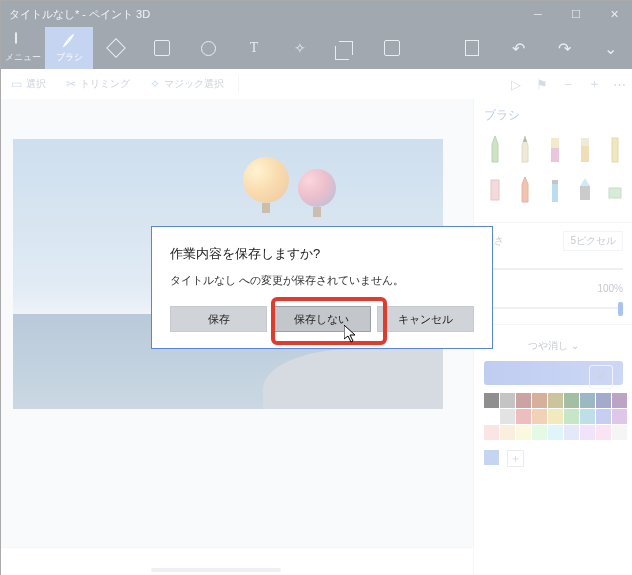  What do you see at coordinates (620, 309) in the screenshot?
I see `slider-thumb` at bounding box center [620, 309].